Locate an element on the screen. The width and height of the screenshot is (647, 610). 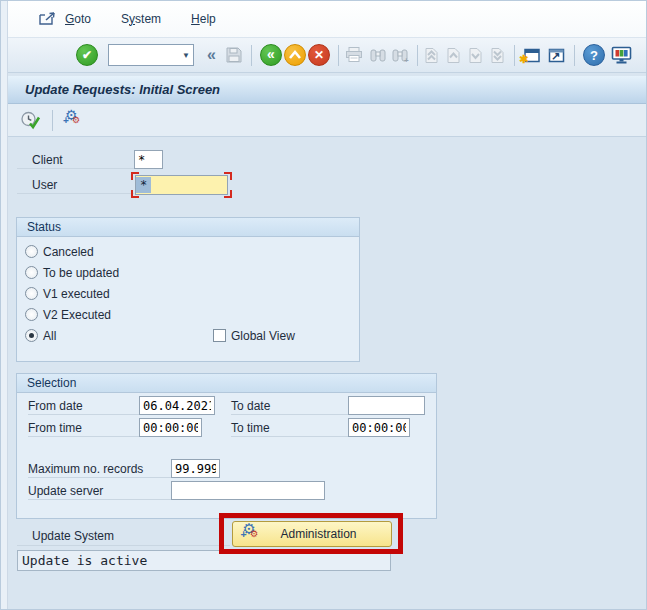
client-input is located at coordinates (148, 160).